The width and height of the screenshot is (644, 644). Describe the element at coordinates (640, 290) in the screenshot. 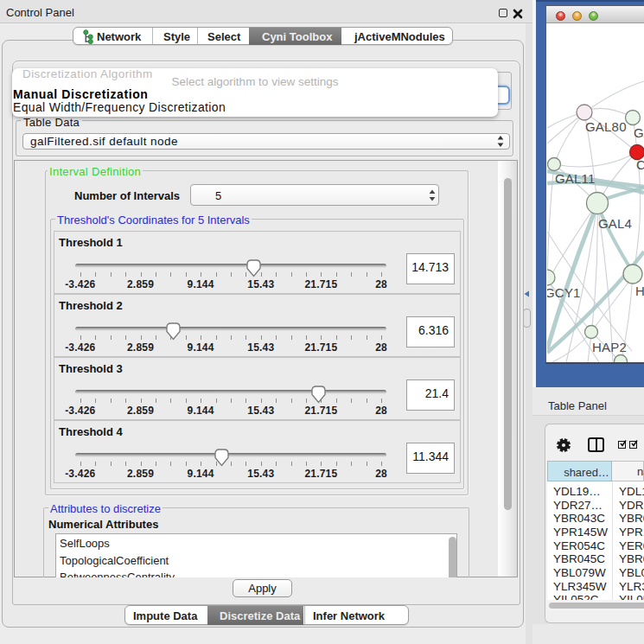

I see `svg-text: HIS` at that location.